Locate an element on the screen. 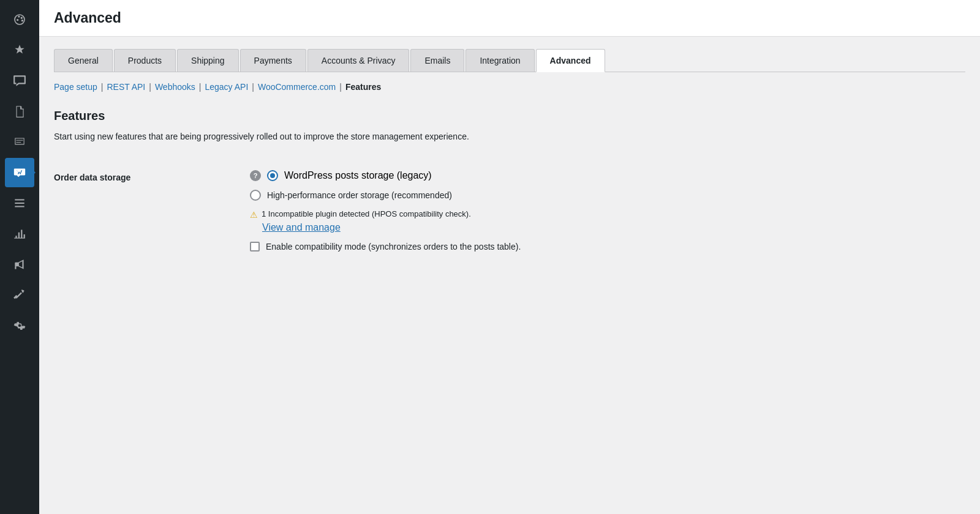  compatibility-mode-checkbox is located at coordinates (255, 247).